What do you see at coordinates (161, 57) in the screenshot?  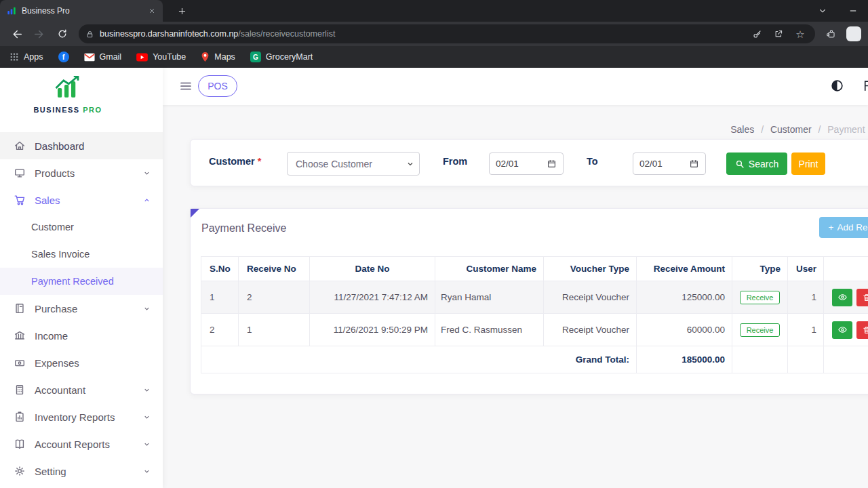 I see `bookmark-youtube: YouTube` at bounding box center [161, 57].